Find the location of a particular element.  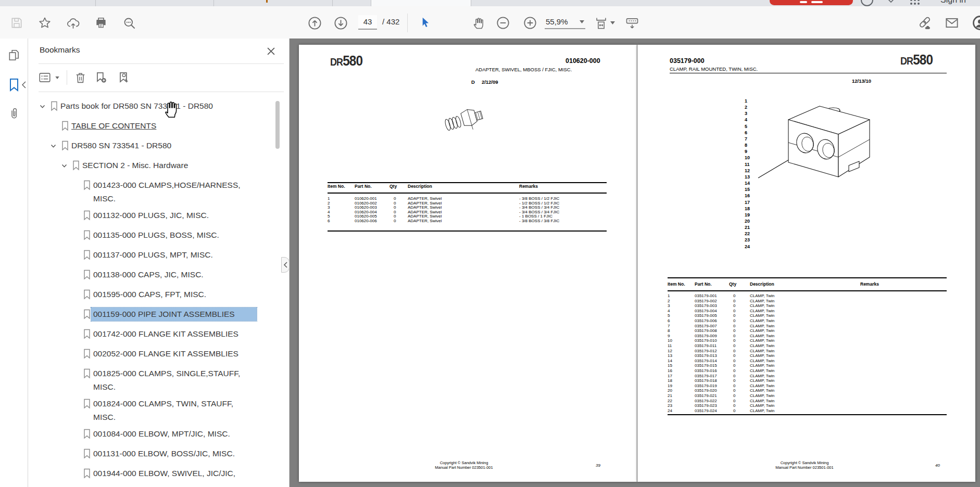

next-page-button is located at coordinates (341, 23).